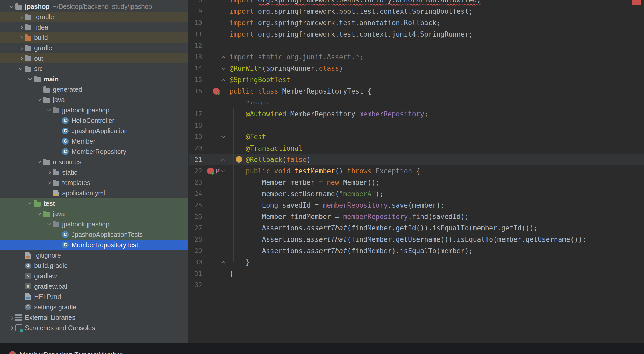 The width and height of the screenshot is (644, 354). I want to click on line-number: 24, so click(195, 194).